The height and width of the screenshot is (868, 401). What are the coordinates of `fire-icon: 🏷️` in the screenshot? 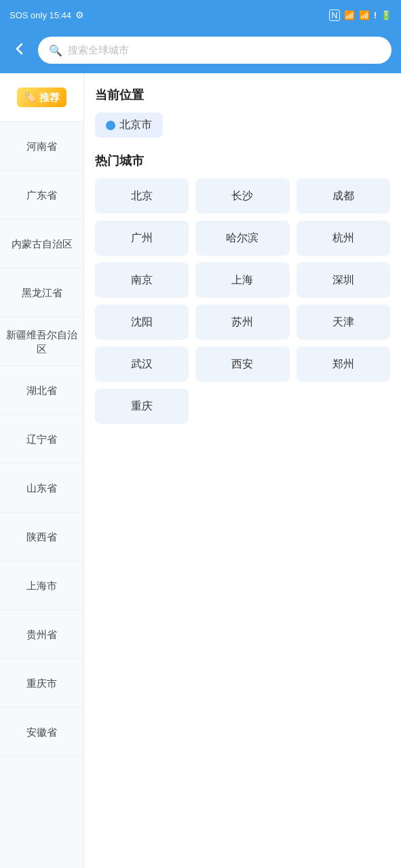 It's located at (30, 98).